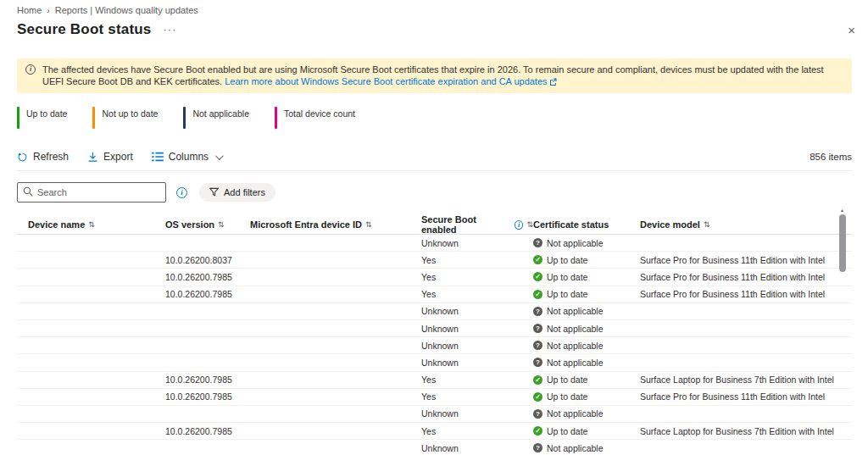  What do you see at coordinates (320, 113) in the screenshot?
I see `legend-label: Total device count` at bounding box center [320, 113].